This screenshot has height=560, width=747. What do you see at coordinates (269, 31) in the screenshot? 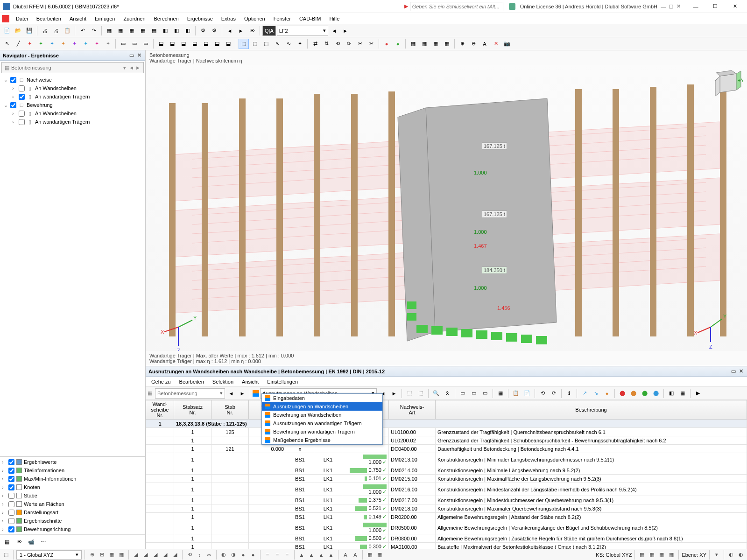
I see `qa-combo: Q|A` at bounding box center [269, 31].